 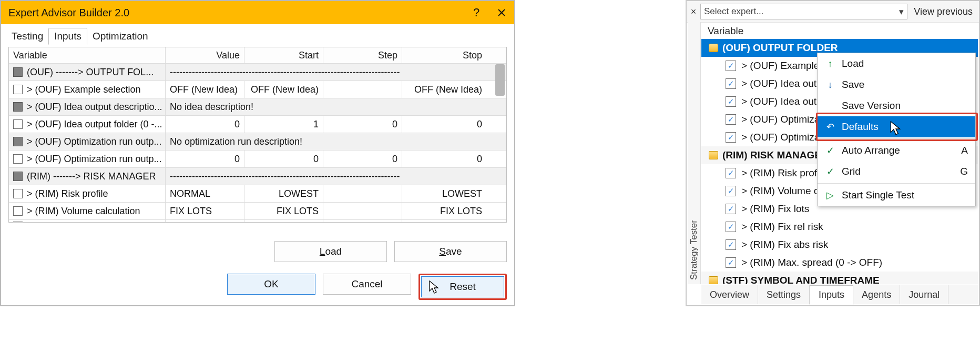 What do you see at coordinates (284, 89) in the screenshot?
I see `cell-start: OFF (New Idea)` at bounding box center [284, 89].